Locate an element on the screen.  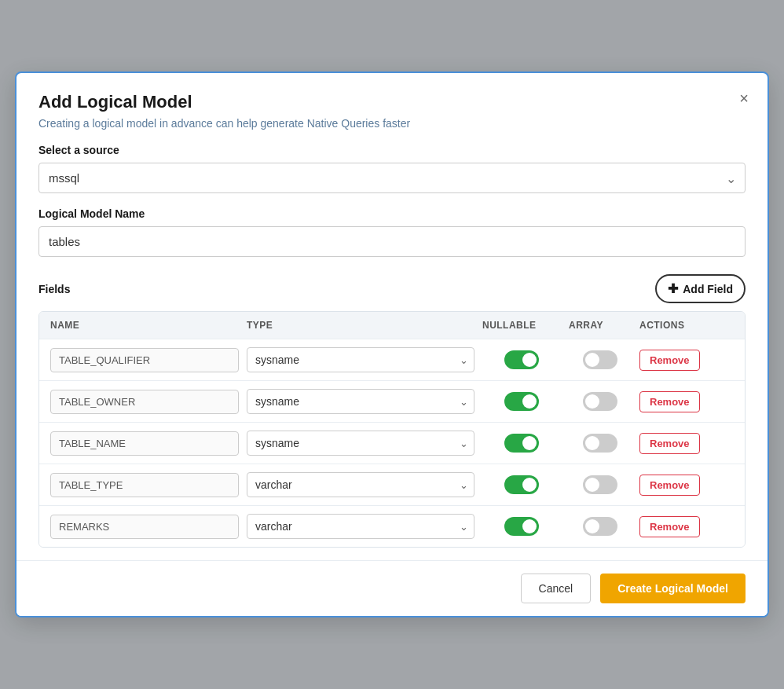
source-label: Select a source is located at coordinates (392, 150).